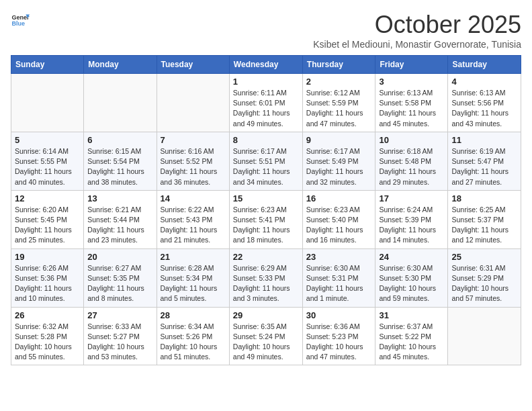  Describe the element at coordinates (48, 336) in the screenshot. I see `calendar-cell: 26Sunrise: 6:32 AMSunset: 5:28 PMDayligh…` at that location.